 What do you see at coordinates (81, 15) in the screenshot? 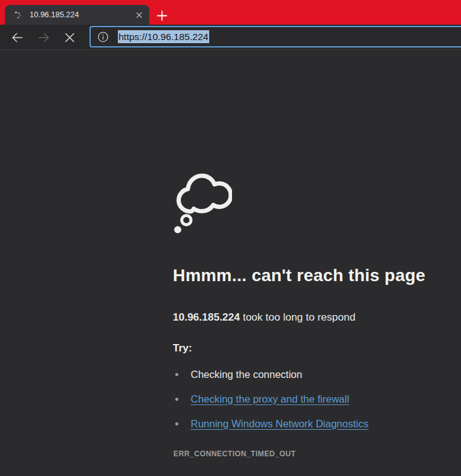
I see `tab-title: 10.96.185.224` at bounding box center [81, 15].